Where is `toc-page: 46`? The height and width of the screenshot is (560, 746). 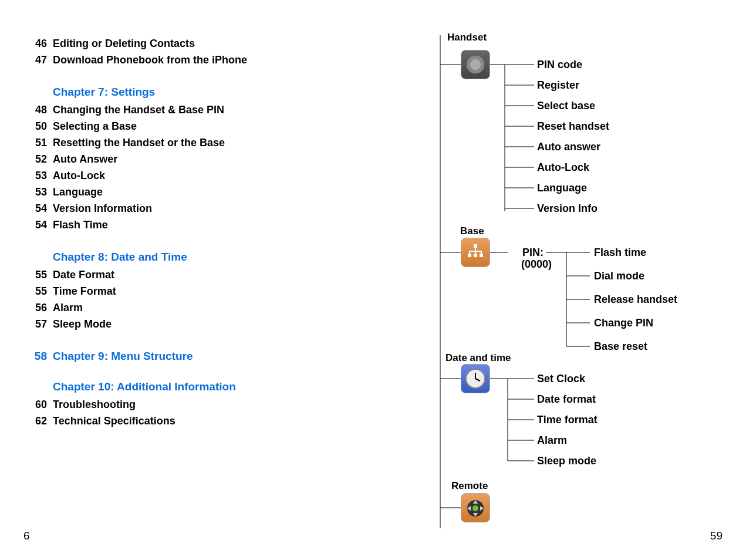
toc-page: 46 is located at coordinates (35, 43).